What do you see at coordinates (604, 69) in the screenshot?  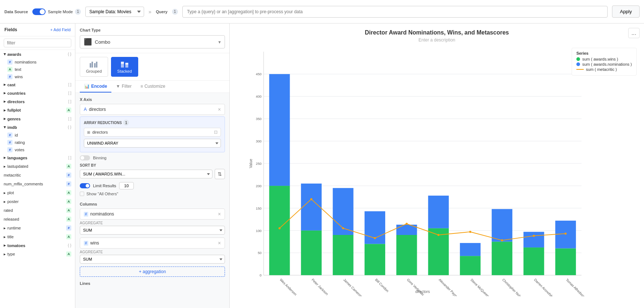 I see `legend-item-metacritic: sum ( metacritic )` at bounding box center [604, 69].